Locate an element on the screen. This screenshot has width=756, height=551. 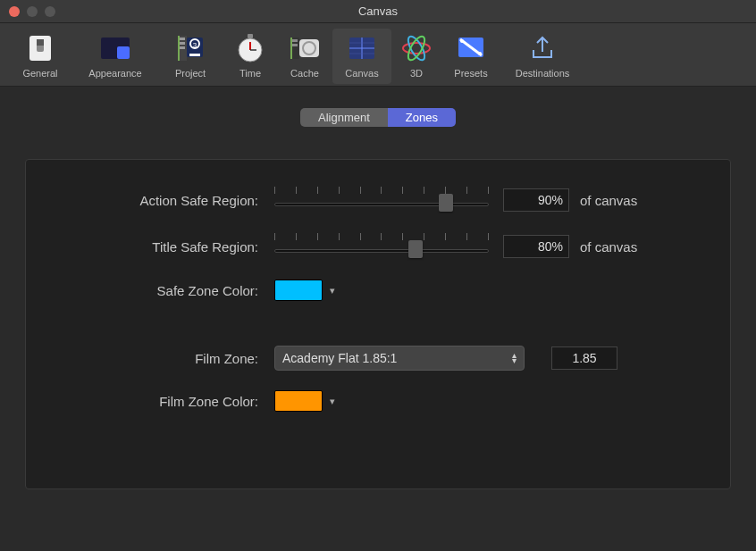
minimize-icon is located at coordinates (32, 12).